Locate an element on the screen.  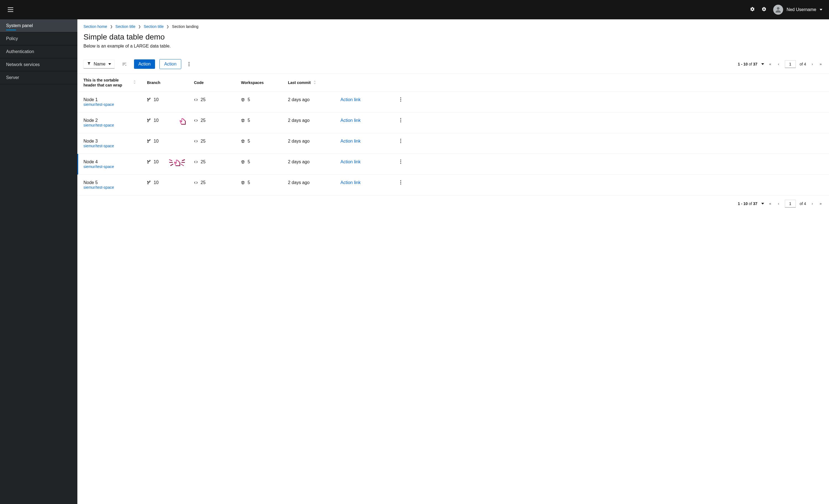
node-name: Node 3 is located at coordinates (115, 141).